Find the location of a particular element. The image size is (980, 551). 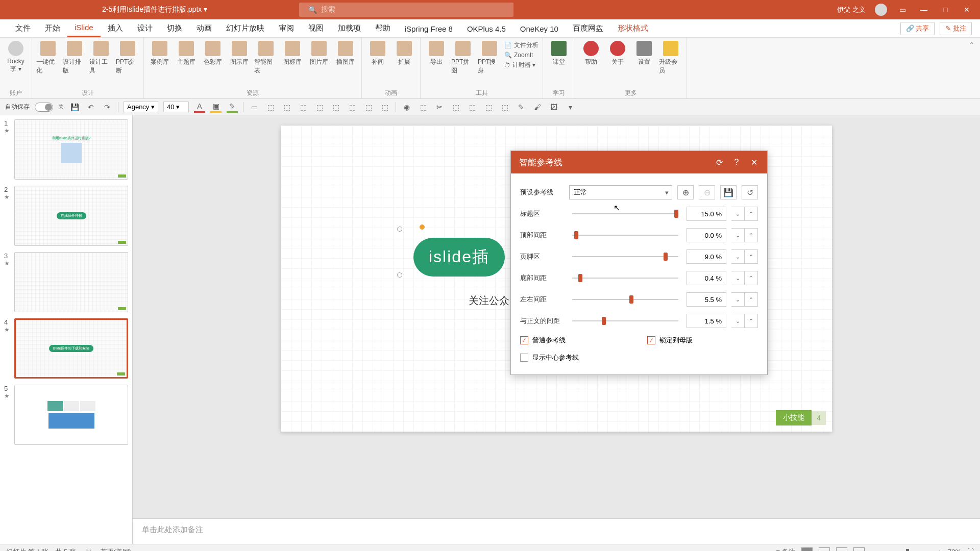

maximize-icon: □ is located at coordinates (945, 10).